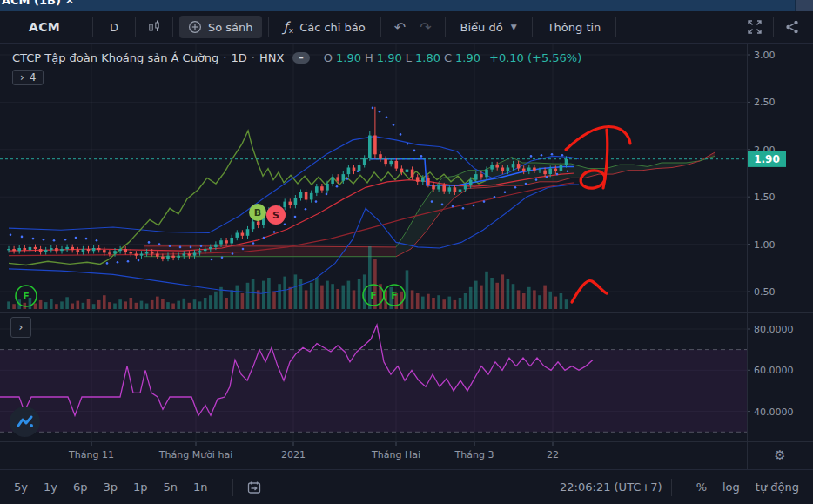  Describe the element at coordinates (792, 27) in the screenshot. I see `share-icon` at that location.